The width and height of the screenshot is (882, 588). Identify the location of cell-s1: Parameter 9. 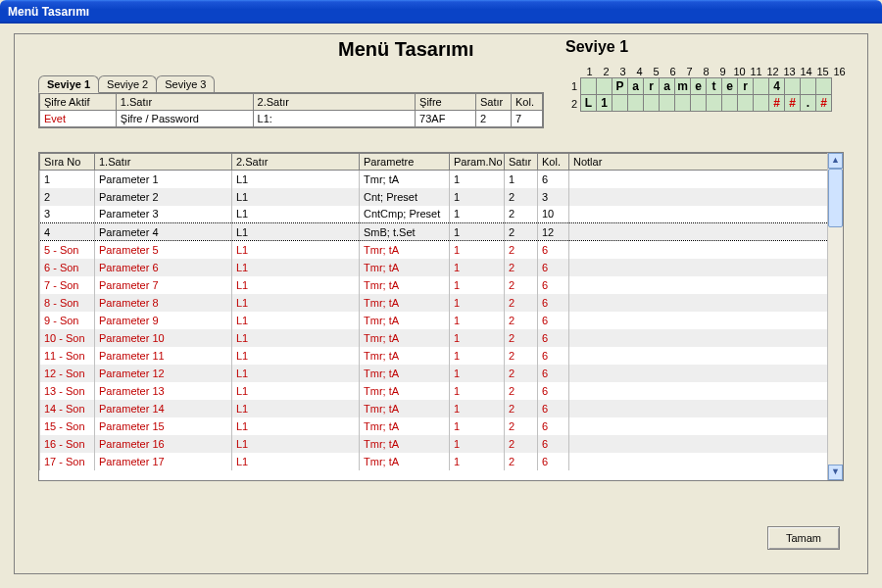
(164, 320).